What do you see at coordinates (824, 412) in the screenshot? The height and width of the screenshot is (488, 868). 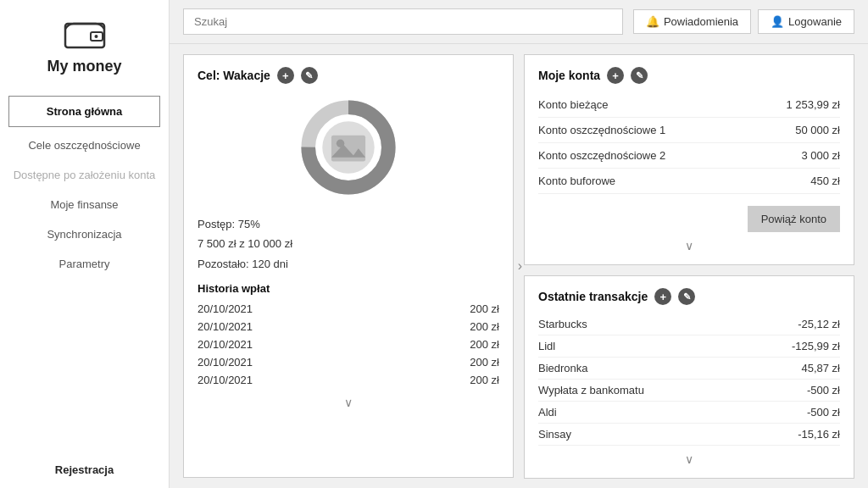 I see `transaction-amount-4: -500 zł` at bounding box center [824, 412].